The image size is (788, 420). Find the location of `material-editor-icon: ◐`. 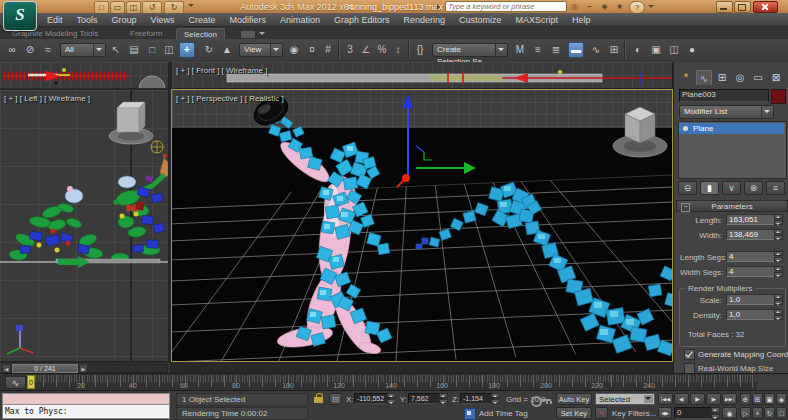

material-editor-icon: ◐ is located at coordinates (638, 50).